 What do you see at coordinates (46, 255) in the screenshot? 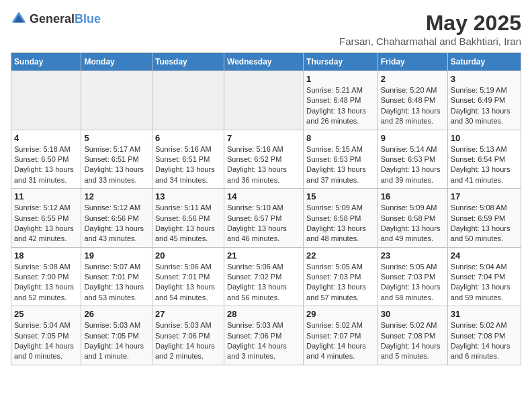
I see `day-number: 18` at bounding box center [46, 255].